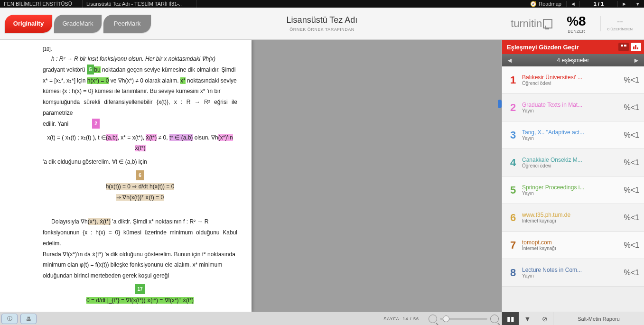  What do you see at coordinates (322, 318) in the screenshot?
I see `footer: ⓘ 🖶 SAYFA: 14 / 56 ▮▮ ▼ ⊘ Salt-Metin Rap…` at bounding box center [322, 318].